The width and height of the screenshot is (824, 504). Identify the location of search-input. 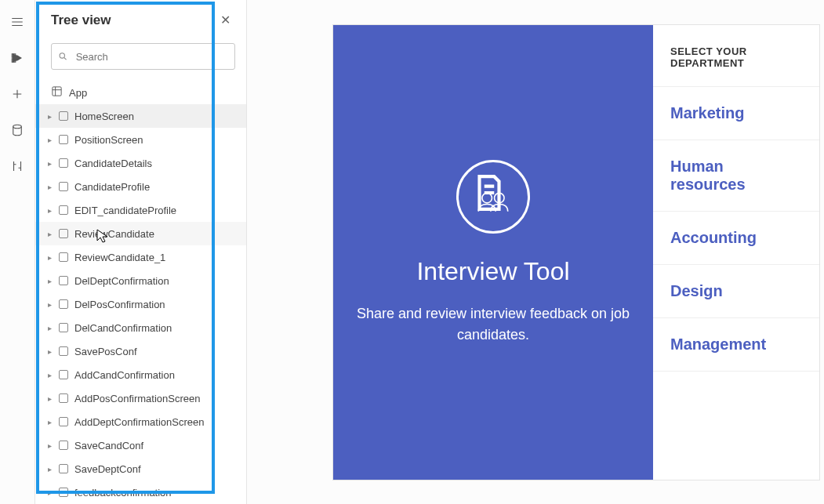
(151, 56).